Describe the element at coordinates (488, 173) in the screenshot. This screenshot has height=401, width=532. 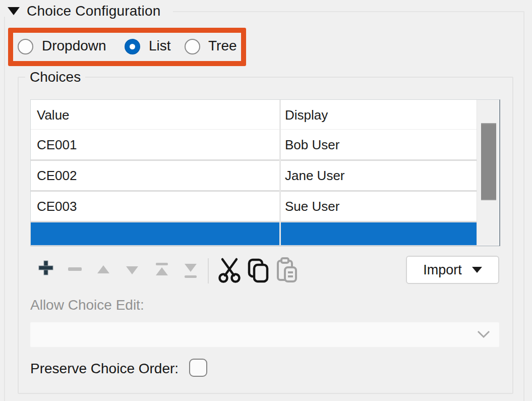
I see `table-scrollbar-track` at that location.